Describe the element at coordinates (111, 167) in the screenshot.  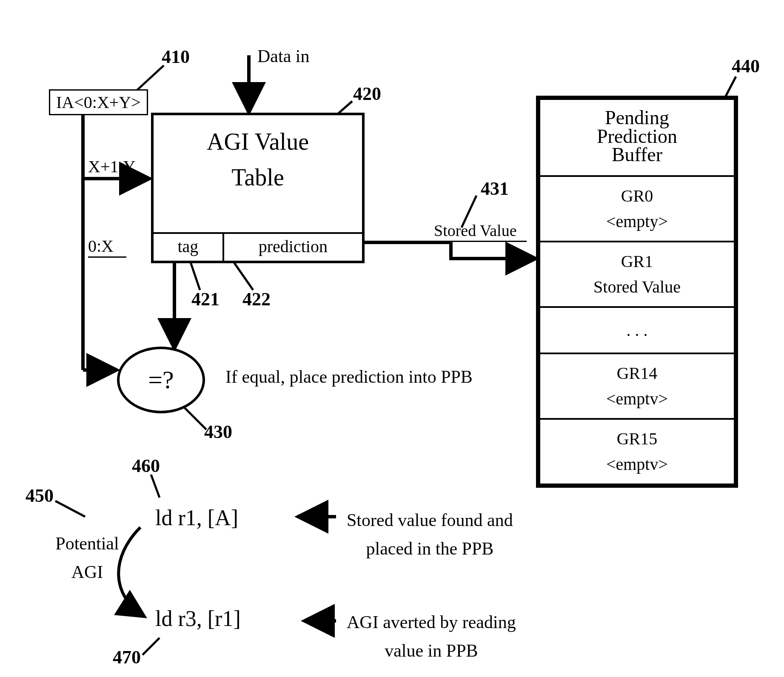
I see `wire-label-x1y: X+1:Y` at that location.